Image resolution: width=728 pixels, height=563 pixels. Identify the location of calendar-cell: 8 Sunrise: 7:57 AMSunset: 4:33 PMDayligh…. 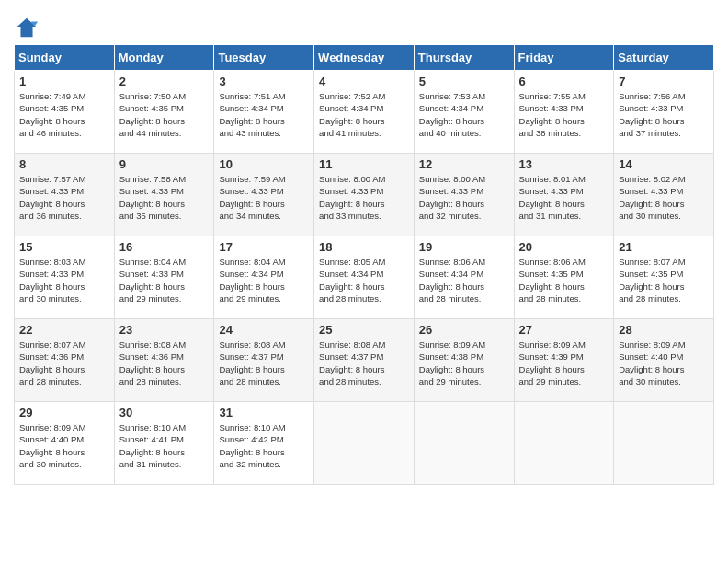
(64, 195).